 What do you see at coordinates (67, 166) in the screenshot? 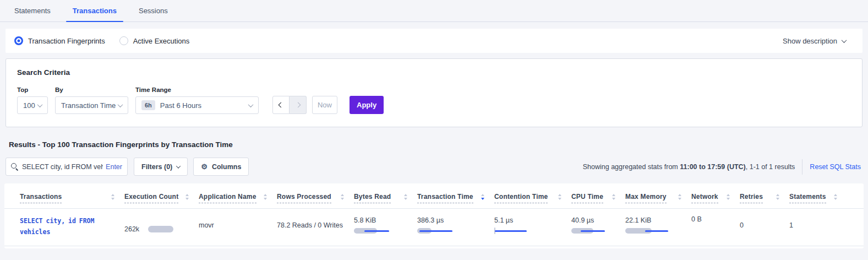
I see `search-box: Enter` at bounding box center [67, 166].